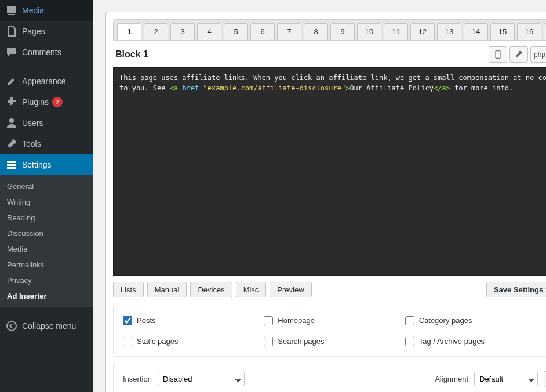 This screenshot has width=546, height=392. What do you see at coordinates (329, 331) in the screenshot?
I see `placement-checks: Posts Homepage Category pages Static pag…` at bounding box center [329, 331].